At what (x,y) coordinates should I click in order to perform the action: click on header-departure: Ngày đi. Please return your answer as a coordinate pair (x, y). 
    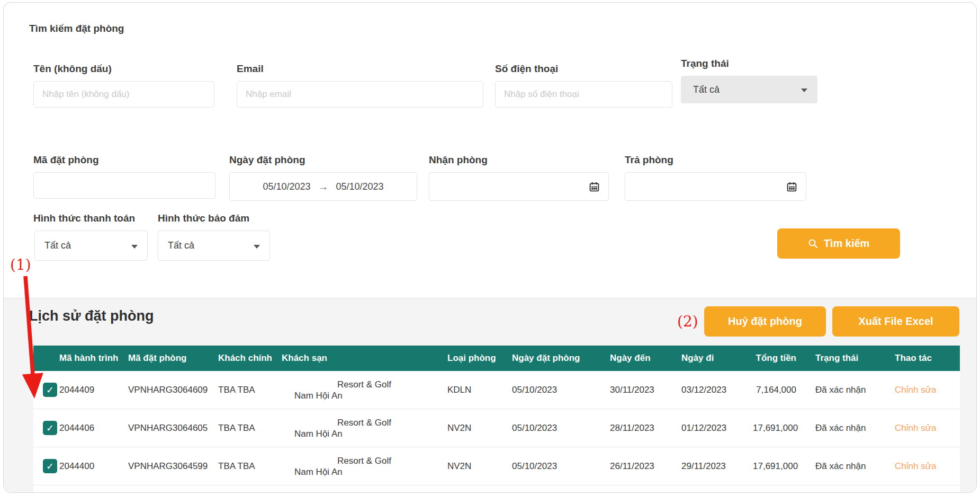
    Looking at the image, I should click on (715, 358).